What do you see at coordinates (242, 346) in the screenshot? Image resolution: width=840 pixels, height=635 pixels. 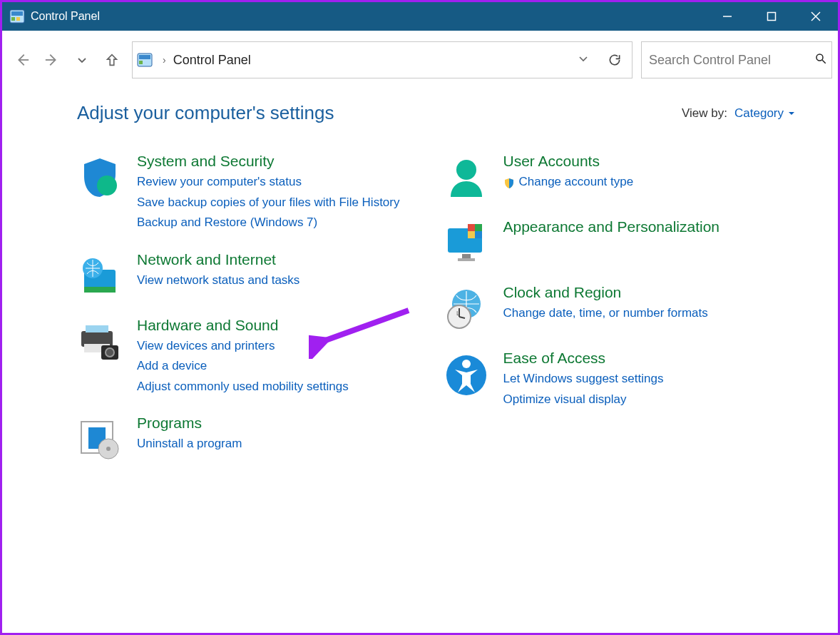 I see `category-link: View devices and printers` at bounding box center [242, 346].